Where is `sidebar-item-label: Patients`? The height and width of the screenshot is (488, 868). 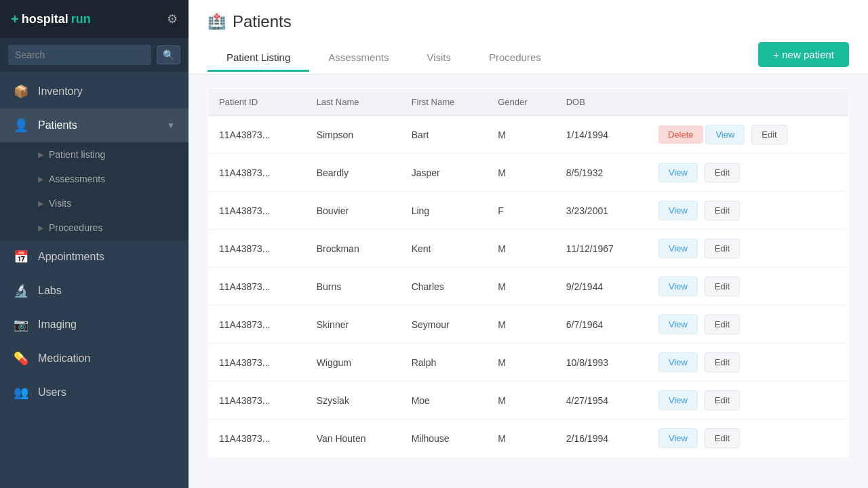 sidebar-item-label: Patients is located at coordinates (98, 125).